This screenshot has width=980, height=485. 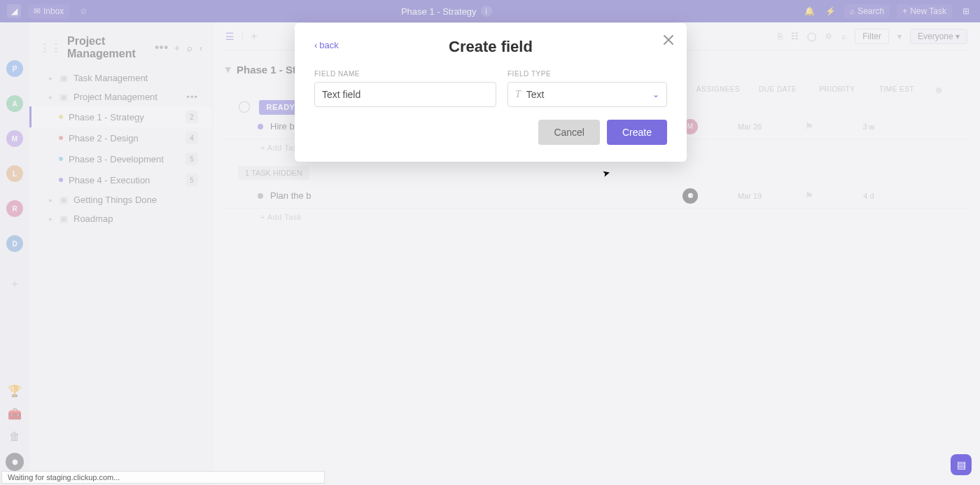 What do you see at coordinates (637, 132) in the screenshot?
I see `create-button: Create` at bounding box center [637, 132].